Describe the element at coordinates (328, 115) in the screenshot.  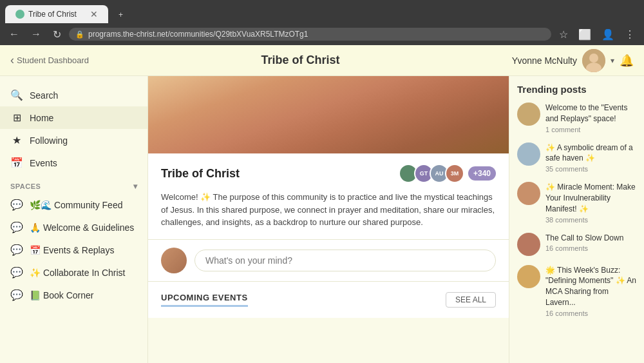
I see `hero-image` at that location.